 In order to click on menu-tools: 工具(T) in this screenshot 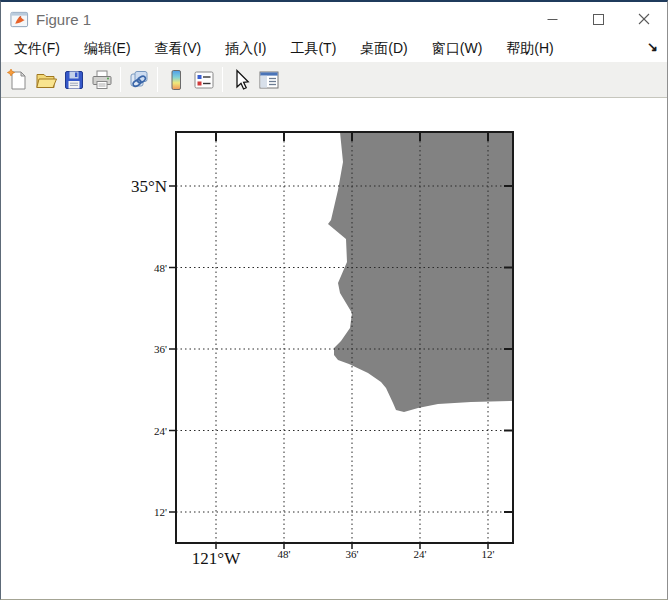, I will do `click(313, 49)`.